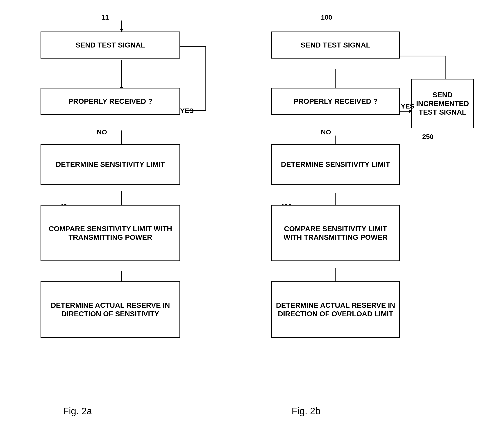 The image size is (497, 448). Describe the element at coordinates (336, 310) in the screenshot. I see `box-determine-actual-right: DETERMINE ACTUAL RESERVE IN DIRECTION OF…` at that location.